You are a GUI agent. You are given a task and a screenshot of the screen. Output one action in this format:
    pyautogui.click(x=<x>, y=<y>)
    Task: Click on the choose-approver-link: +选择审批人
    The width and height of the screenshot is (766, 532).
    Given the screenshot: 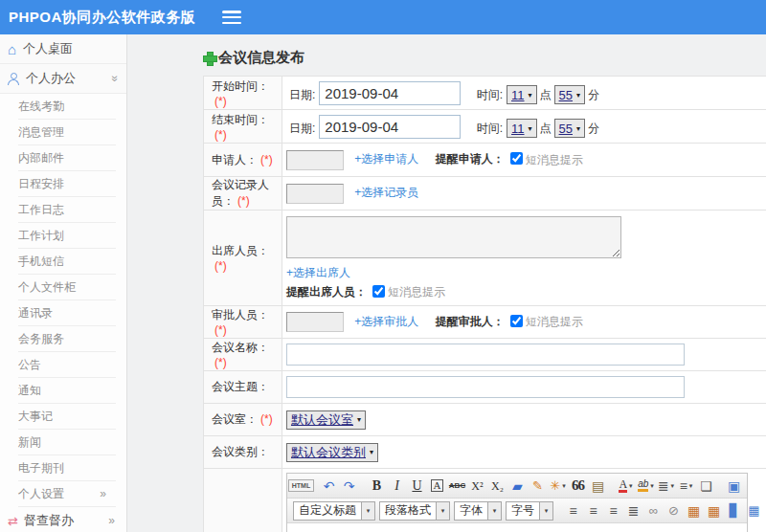 What is the action you would take?
    pyautogui.click(x=387, y=321)
    